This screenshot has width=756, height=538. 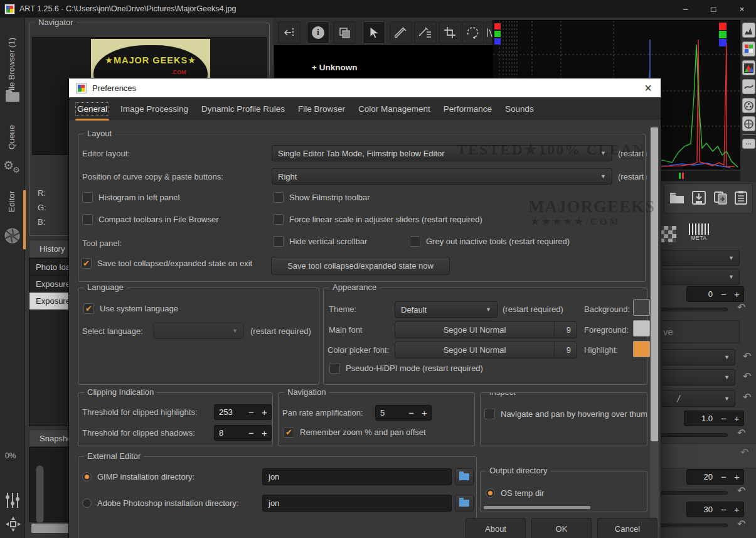 I want to click on tab-exposure-checkered-icon, so click(x=668, y=234).